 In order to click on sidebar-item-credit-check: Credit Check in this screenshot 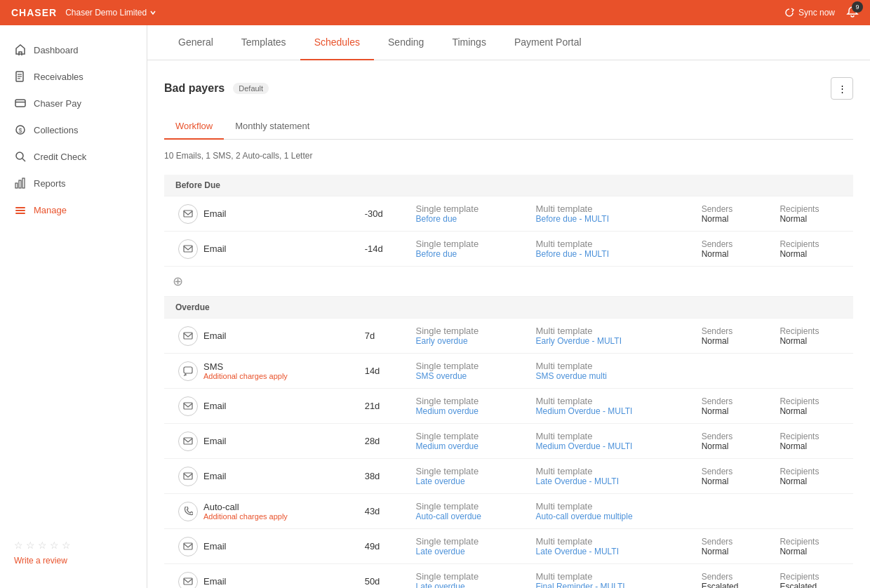, I will do `click(73, 156)`.